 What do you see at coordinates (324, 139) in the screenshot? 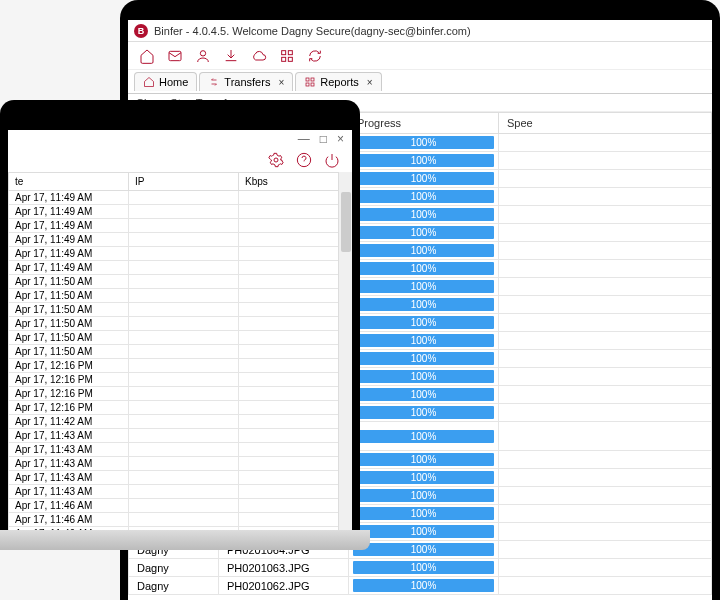
I see `maximize-icon: □` at bounding box center [324, 139].